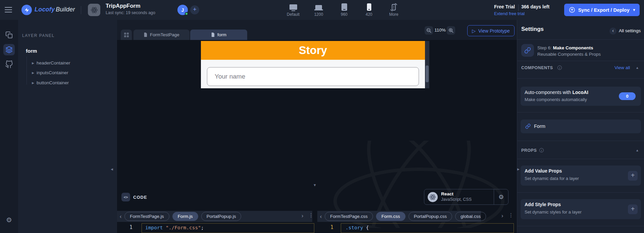 The height and width of the screenshot is (233, 644). I want to click on preview-scrollbar, so click(427, 64).